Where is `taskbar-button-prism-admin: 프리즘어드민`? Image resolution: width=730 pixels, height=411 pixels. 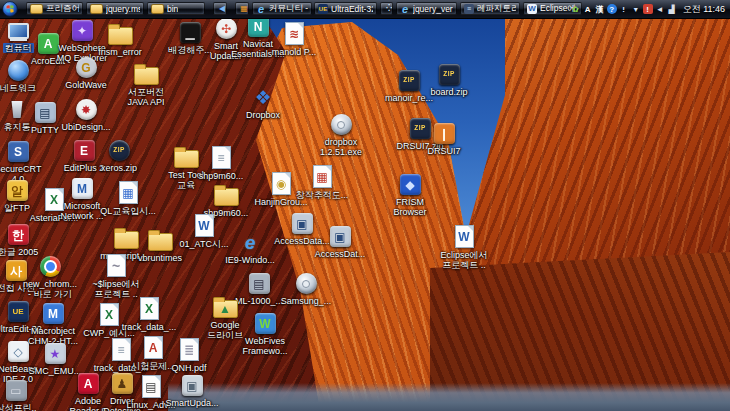 taskbar-button-prism-admin: 프리즘어드민 is located at coordinates (54, 8).